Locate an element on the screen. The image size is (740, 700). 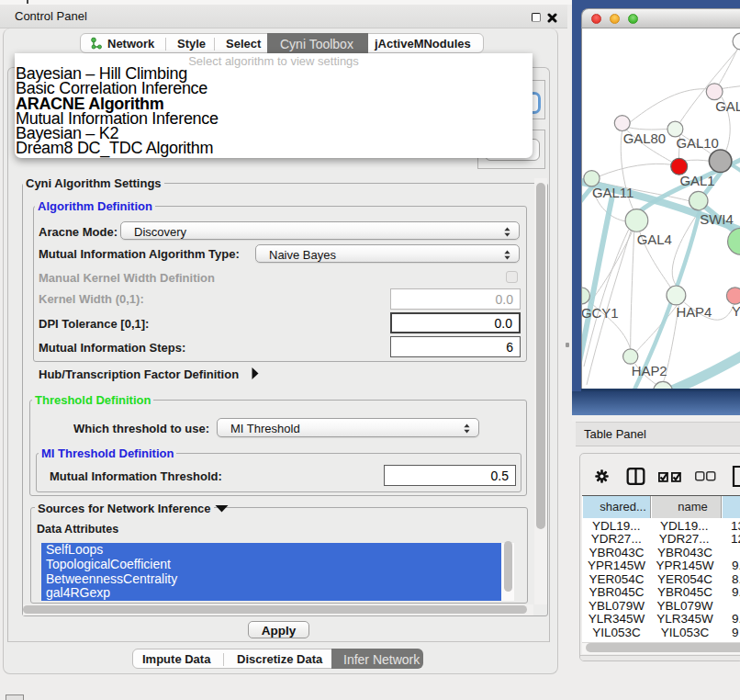
svg-text: SWI4 is located at coordinates (716, 220).